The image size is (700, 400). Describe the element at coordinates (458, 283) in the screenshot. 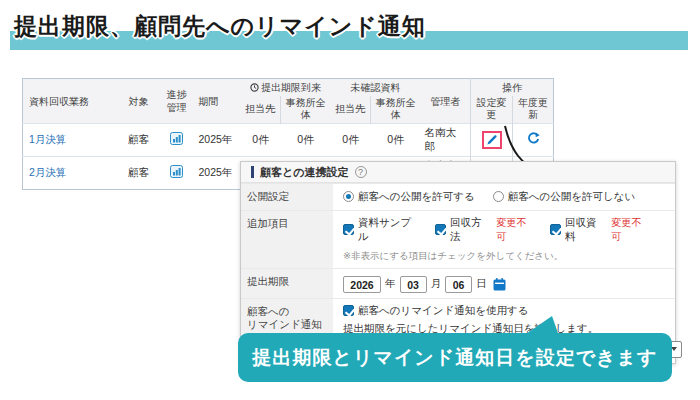

I see `deadline-row: 提出期限 2026 年 03 月 06 日` at that location.